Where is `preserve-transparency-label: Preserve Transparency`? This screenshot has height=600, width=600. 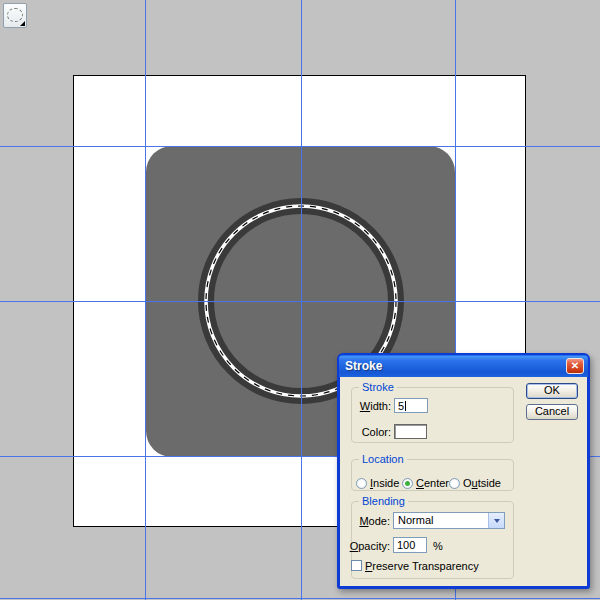
preserve-transparency-label: Preserve Transparency is located at coordinates (422, 566).